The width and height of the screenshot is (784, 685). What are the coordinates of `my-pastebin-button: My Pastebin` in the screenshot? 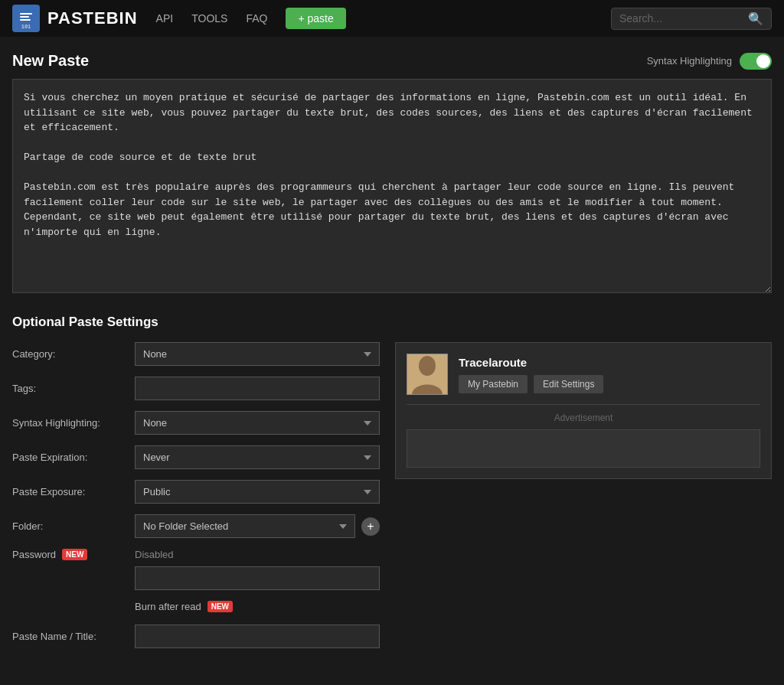 It's located at (493, 384).